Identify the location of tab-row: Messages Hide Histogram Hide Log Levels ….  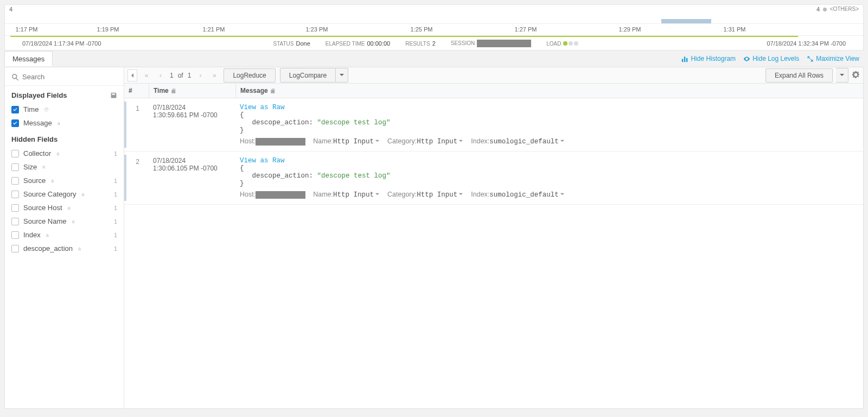
(434, 59).